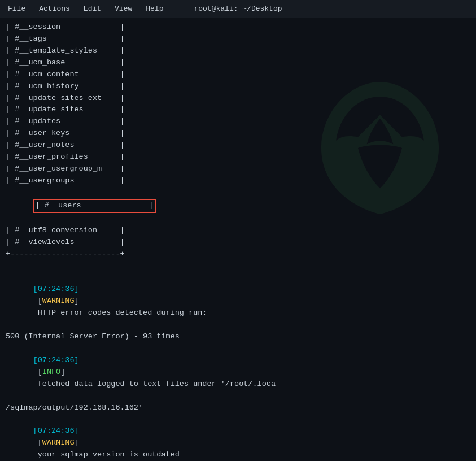  What do you see at coordinates (238, 40) in the screenshot?
I see `table-line: | #__tags |` at bounding box center [238, 40].